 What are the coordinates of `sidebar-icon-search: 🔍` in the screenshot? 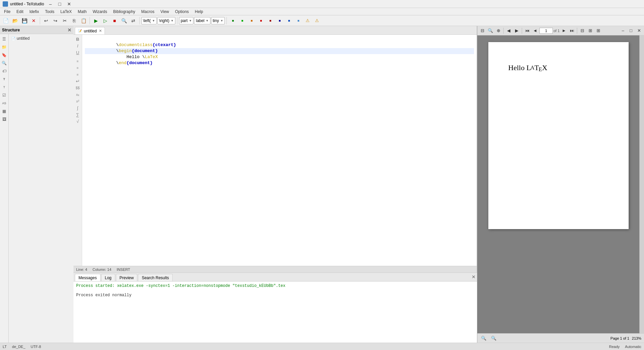 It's located at (4, 63).